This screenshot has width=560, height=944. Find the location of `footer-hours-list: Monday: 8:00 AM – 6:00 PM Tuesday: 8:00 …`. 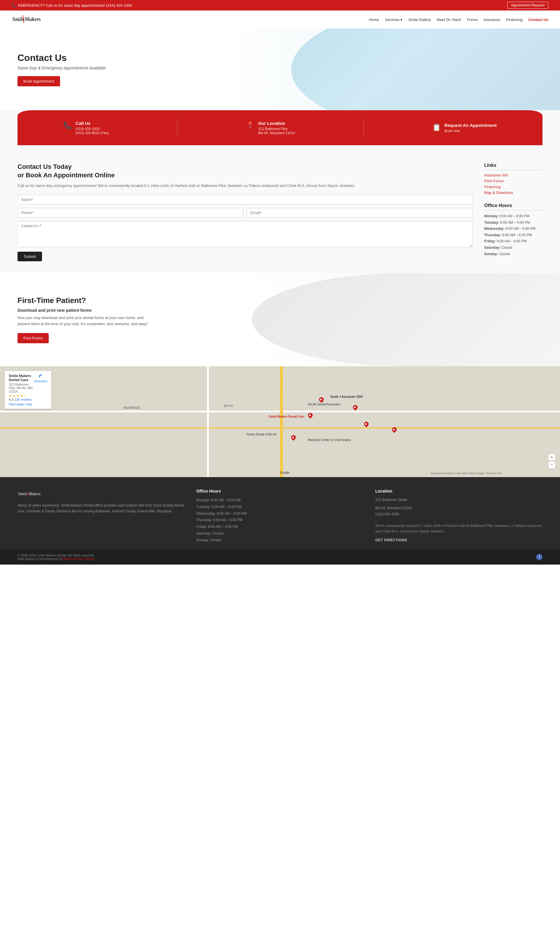

footer-hours-list: Monday: 8:00 AM – 6:00 PM Tuesday: 8:00 … is located at coordinates (280, 520).